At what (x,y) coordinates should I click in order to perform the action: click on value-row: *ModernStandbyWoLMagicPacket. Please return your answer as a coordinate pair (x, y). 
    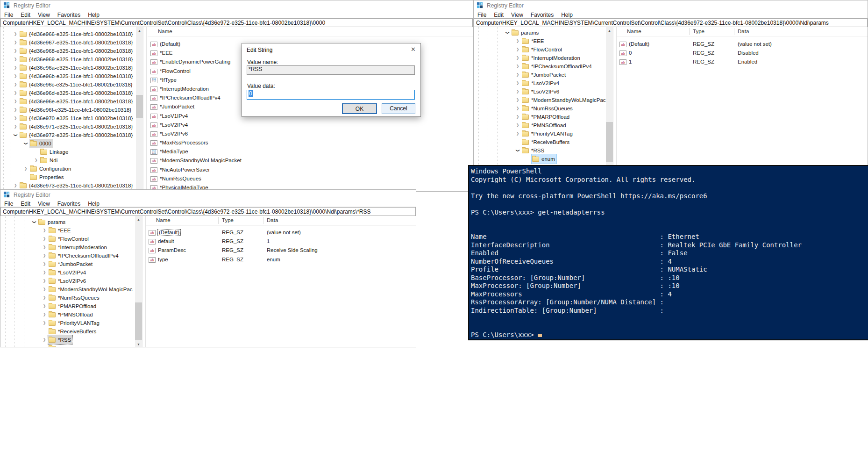
    Looking at the image, I should click on (310, 161).